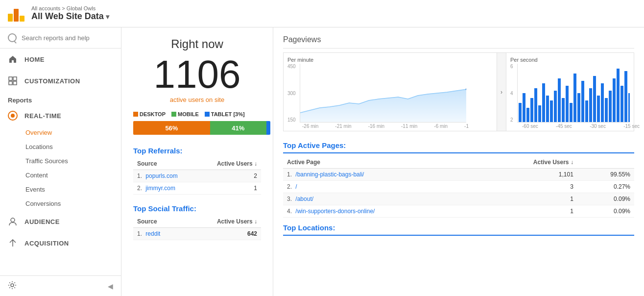 Image resolution: width=644 pixels, height=296 pixels. What do you see at coordinates (458, 229) in the screenshot?
I see `top-locations-title: Top Locations:` at bounding box center [458, 229].